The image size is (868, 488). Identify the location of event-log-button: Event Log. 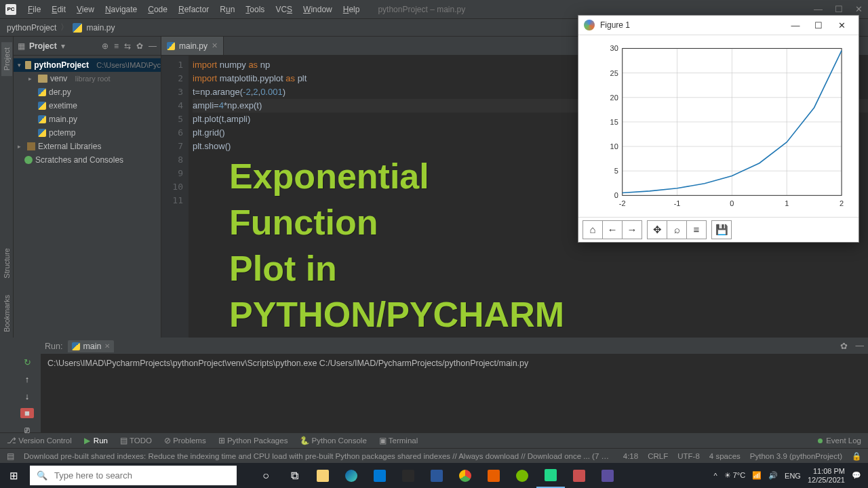
(840, 441).